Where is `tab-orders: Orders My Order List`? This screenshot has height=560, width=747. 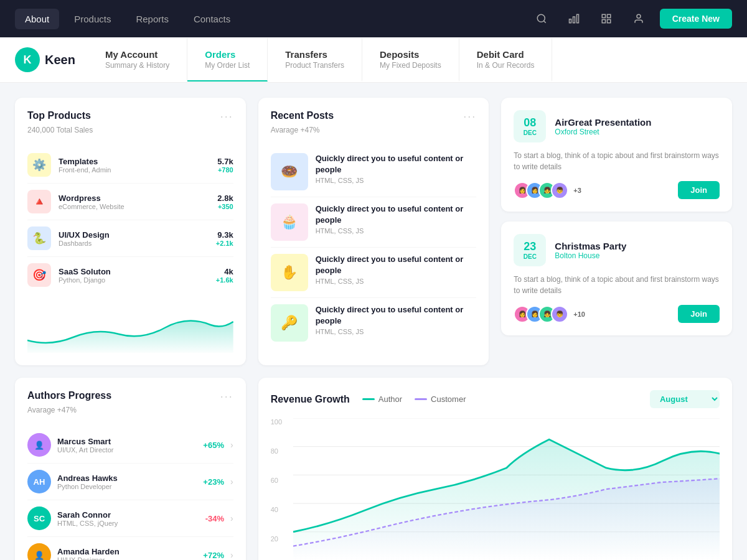
tab-orders: Orders My Order List is located at coordinates (228, 60).